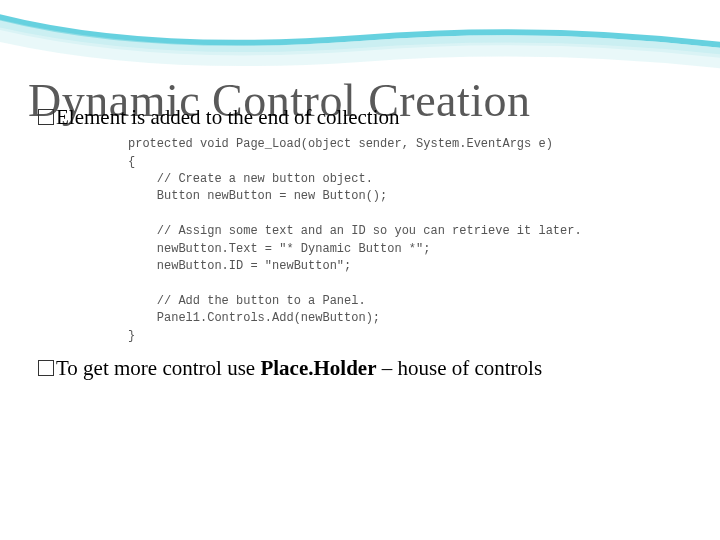  I want to click on bullet-text-bold: Place.Holder, so click(318, 368).